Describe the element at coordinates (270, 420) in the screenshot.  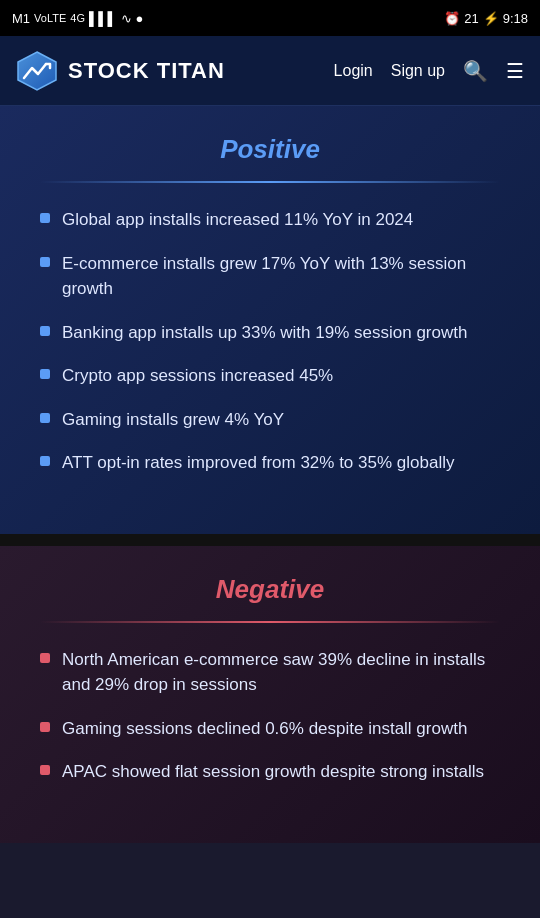
I see `list-item: Gaming installs grew 4% YoY` at that location.